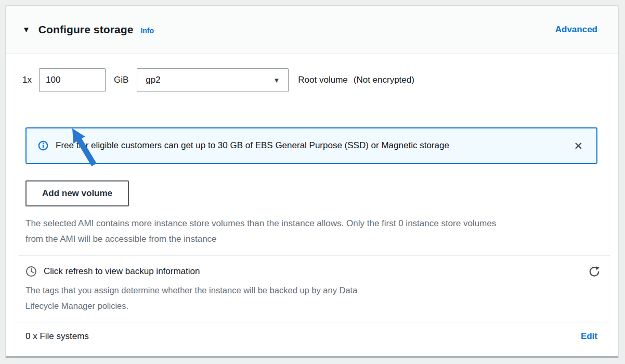 This screenshot has height=364, width=625. What do you see at coordinates (26, 29) in the screenshot?
I see `collapse-caret-icon: ▼` at bounding box center [26, 29].